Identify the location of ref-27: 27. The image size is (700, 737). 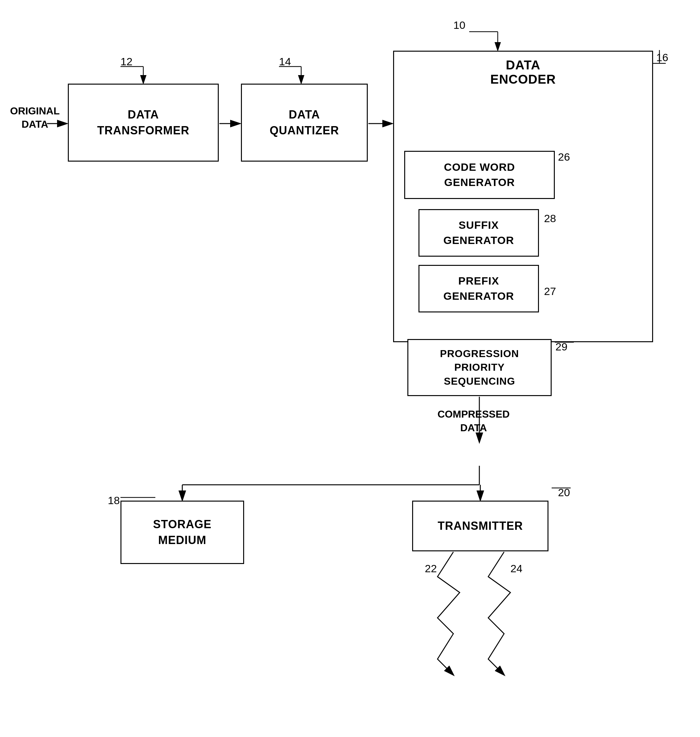
(550, 292).